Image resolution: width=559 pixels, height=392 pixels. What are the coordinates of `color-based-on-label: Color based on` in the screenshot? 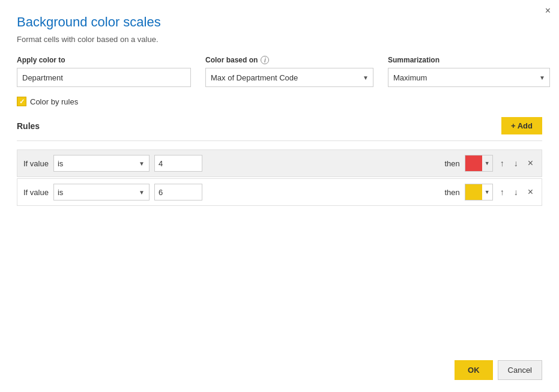 It's located at (232, 60).